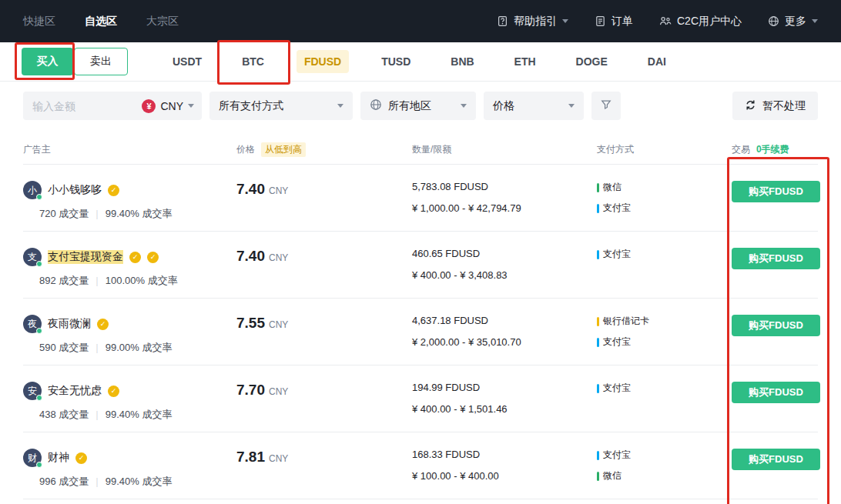  What do you see at coordinates (85, 257) in the screenshot?
I see `advertiser-name: 支付宝提现资金` at bounding box center [85, 257].